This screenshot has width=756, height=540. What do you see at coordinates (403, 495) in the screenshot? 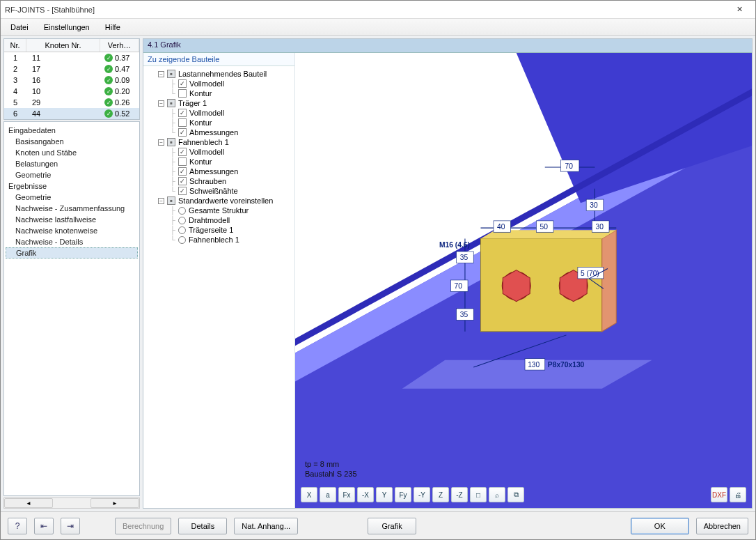
I see `view-orient-button: Fy` at bounding box center [403, 495].